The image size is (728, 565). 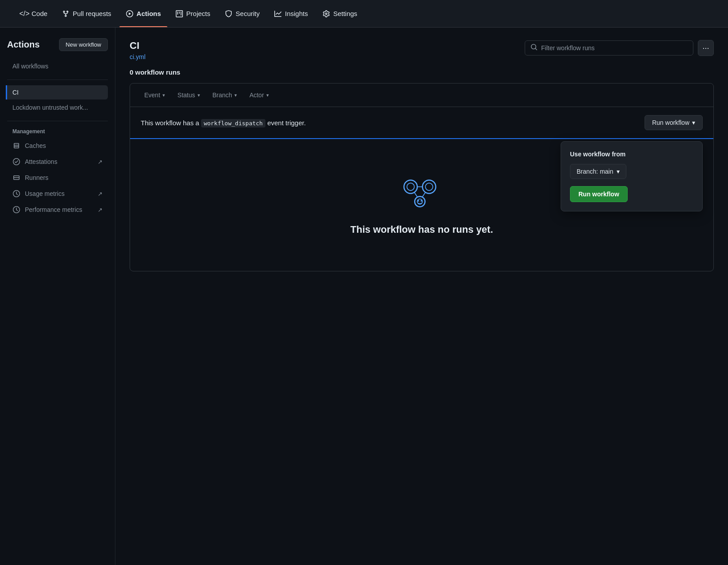 What do you see at coordinates (222, 95) in the screenshot?
I see `filter-branch-label: Branch` at bounding box center [222, 95].